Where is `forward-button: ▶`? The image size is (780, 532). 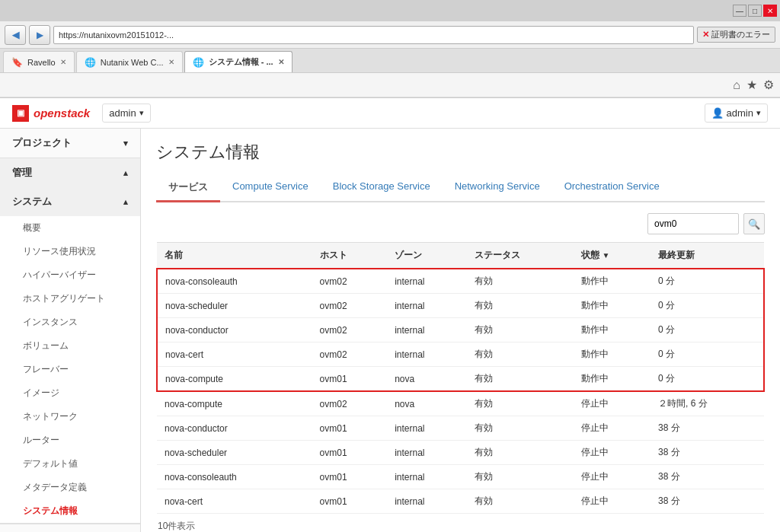
forward-button: ▶ is located at coordinates (40, 35).